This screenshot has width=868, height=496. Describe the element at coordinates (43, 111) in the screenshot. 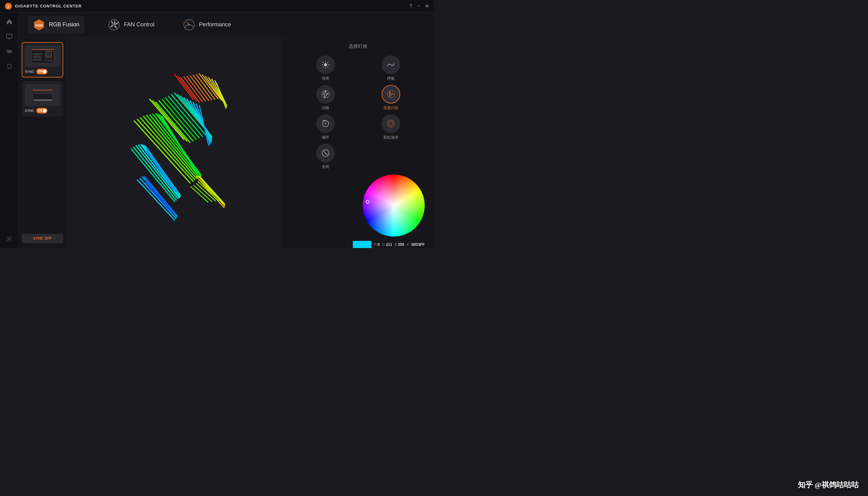

I see `device-sync-row-ram: SYNC ON` at that location.